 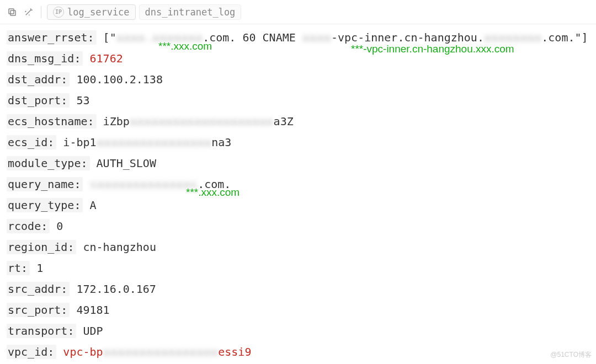 What do you see at coordinates (58, 12) in the screenshot?
I see `ip-badge-icon: IP` at bounding box center [58, 12].